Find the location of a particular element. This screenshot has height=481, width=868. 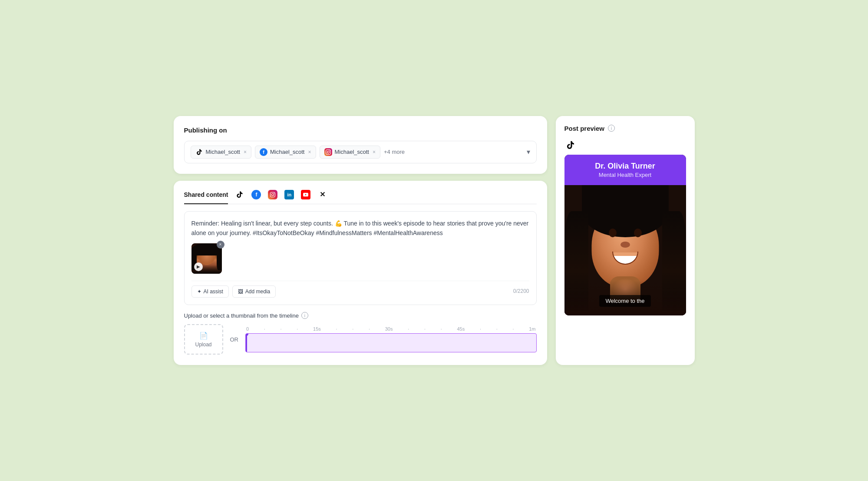

ai-assist-label: AI assist is located at coordinates (214, 292).